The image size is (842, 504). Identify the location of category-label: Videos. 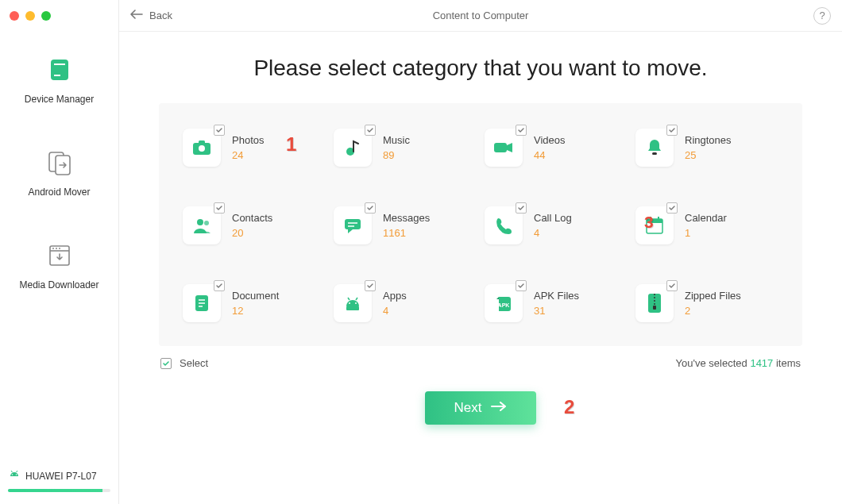
(550, 140).